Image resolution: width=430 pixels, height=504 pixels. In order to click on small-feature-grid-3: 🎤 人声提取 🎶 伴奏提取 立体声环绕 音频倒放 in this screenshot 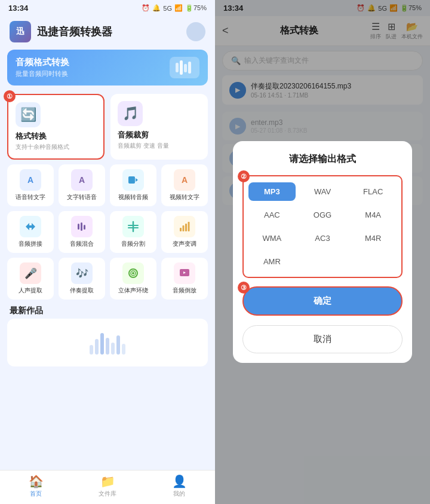, I will do `click(108, 276)`.